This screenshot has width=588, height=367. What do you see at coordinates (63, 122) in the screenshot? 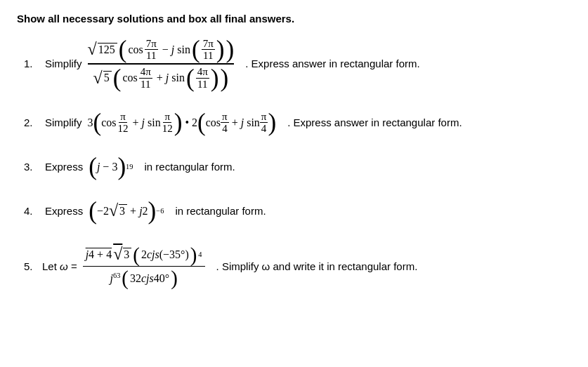
I see `problem-2-label: Simplify` at bounding box center [63, 122].